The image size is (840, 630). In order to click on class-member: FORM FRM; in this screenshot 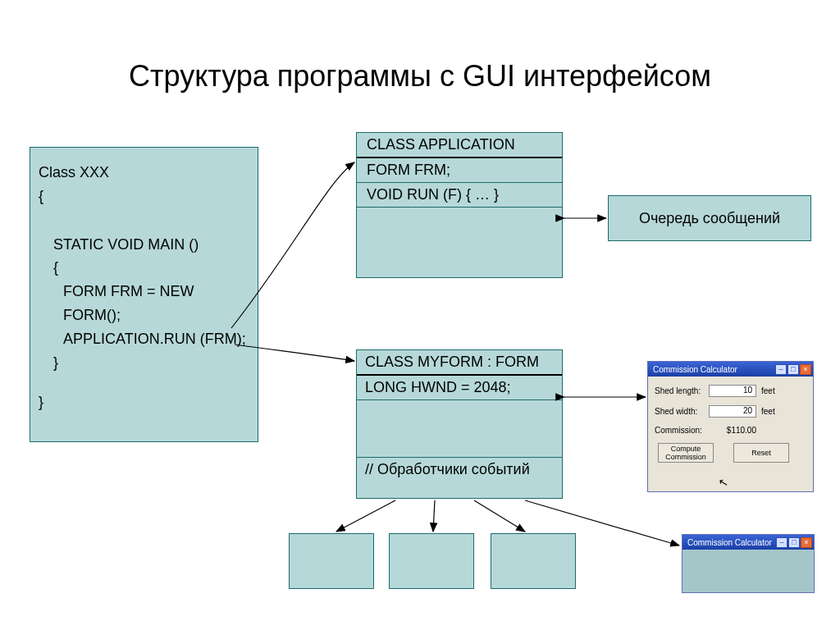, I will do `click(459, 171)`.